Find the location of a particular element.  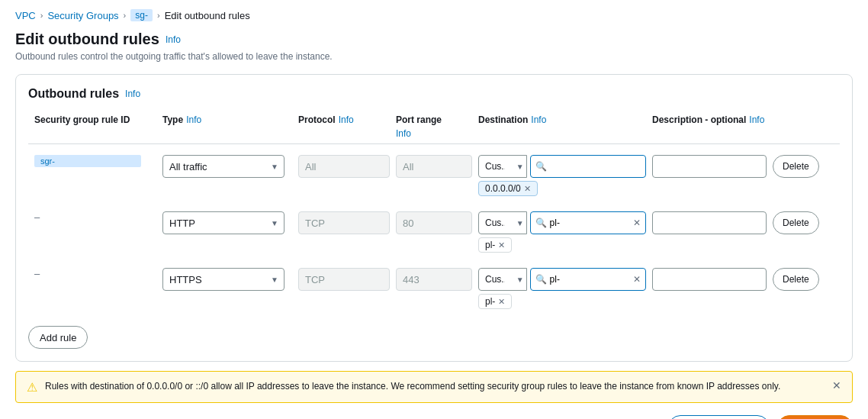

col-description: Description - optional Info is located at coordinates (709, 127).